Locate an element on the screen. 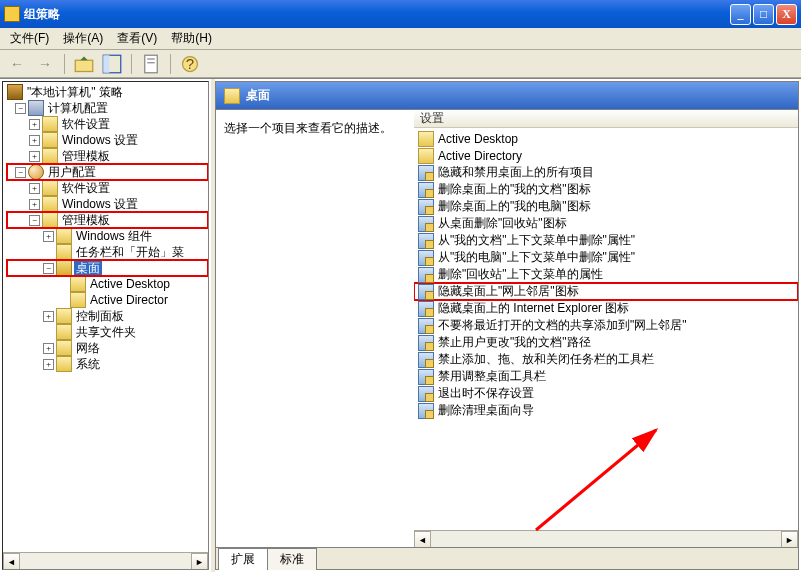 Image resolution: width=801 pixels, height=572 pixels. user-icon is located at coordinates (36, 172).